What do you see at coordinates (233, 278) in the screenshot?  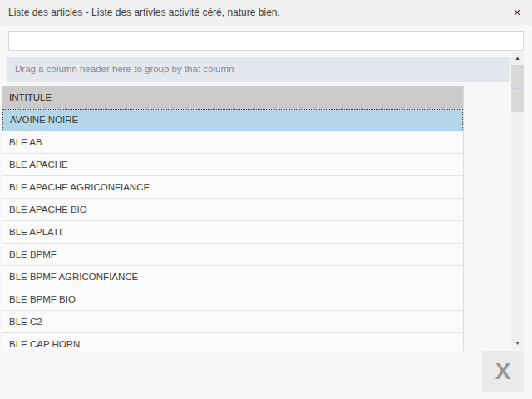 I see `list-item: BLE BPMF AGRICONFIANCE` at bounding box center [233, 278].